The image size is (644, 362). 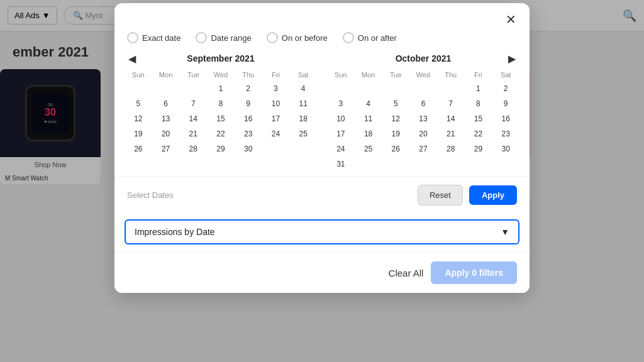 I want to click on sep-day-14: 14, so click(x=193, y=119).